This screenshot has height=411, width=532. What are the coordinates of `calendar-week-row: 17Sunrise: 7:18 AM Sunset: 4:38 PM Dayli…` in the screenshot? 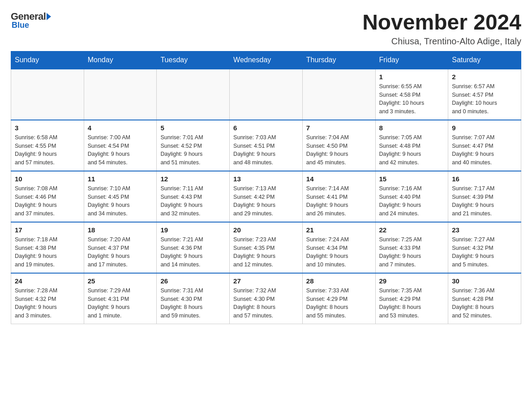 It's located at (266, 248).